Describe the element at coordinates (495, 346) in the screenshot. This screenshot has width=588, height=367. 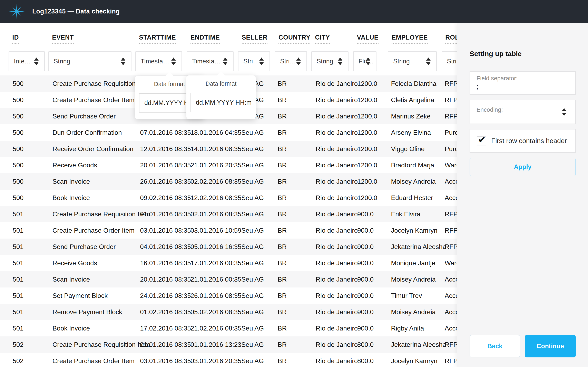
I see `back-button: Back` at that location.